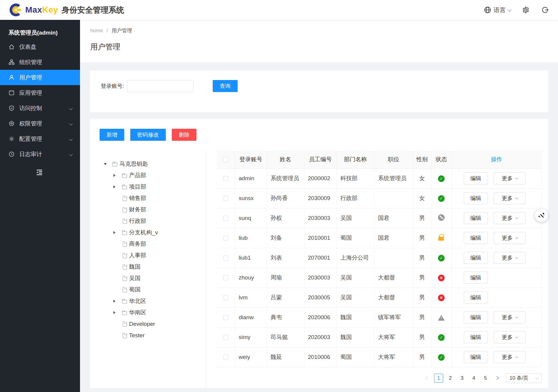  What do you see at coordinates (526, 10) in the screenshot?
I see `settings-icon-button` at bounding box center [526, 10].